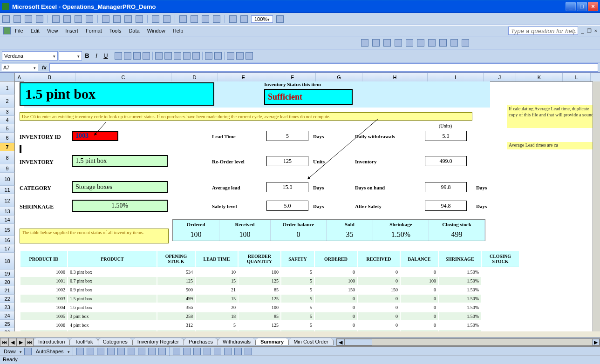 The height and width of the screenshot is (364, 600). I want to click on row-header: 5, so click(7, 128).